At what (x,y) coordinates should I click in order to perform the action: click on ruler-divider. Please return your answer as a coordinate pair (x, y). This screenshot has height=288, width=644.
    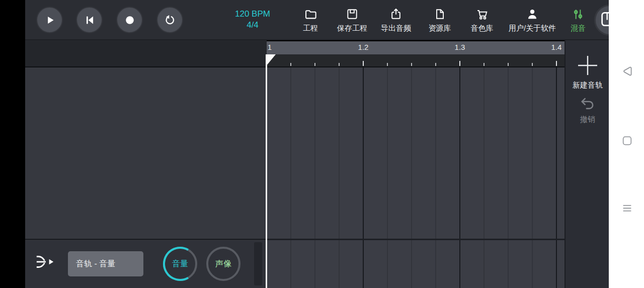
    Looking at the image, I should click on (295, 67).